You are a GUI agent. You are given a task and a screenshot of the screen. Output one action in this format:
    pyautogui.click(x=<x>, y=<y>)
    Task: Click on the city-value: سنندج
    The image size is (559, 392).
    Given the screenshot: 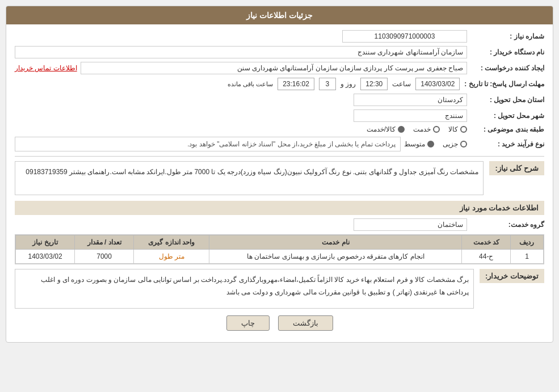 What is the action you would take?
    pyautogui.click(x=410, y=116)
    